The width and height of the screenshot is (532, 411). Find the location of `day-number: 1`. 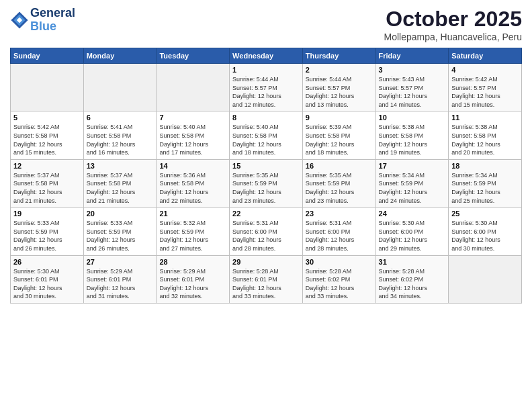

day-number: 1 is located at coordinates (266, 70).